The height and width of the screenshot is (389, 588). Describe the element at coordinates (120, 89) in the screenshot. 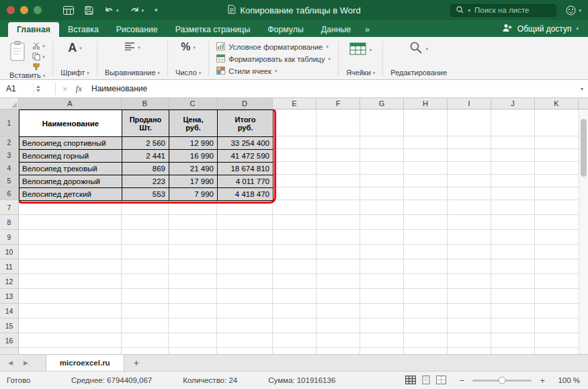

I see `formula-value: Наименование` at that location.